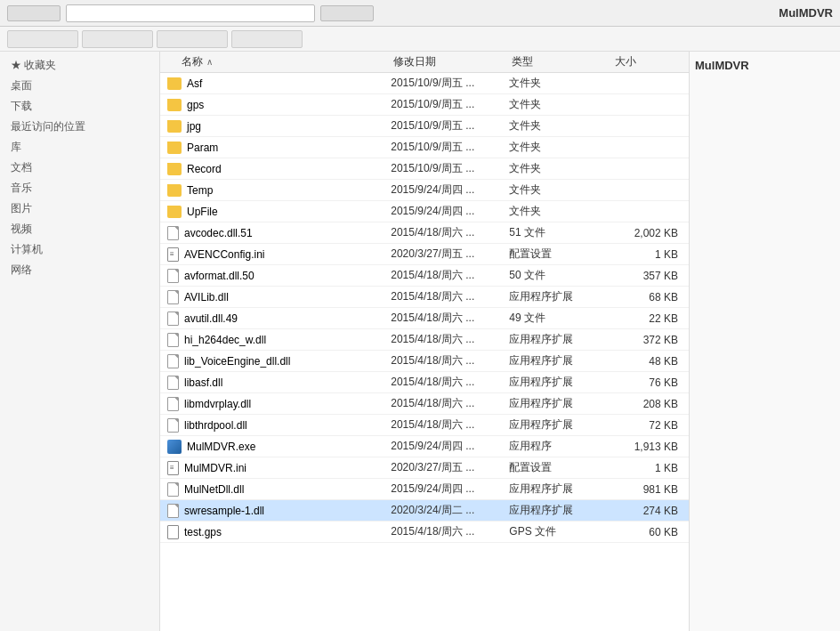 This screenshot has width=840, height=631. What do you see at coordinates (80, 271) in the screenshot?
I see `sidebar-item: 网络` at bounding box center [80, 271].